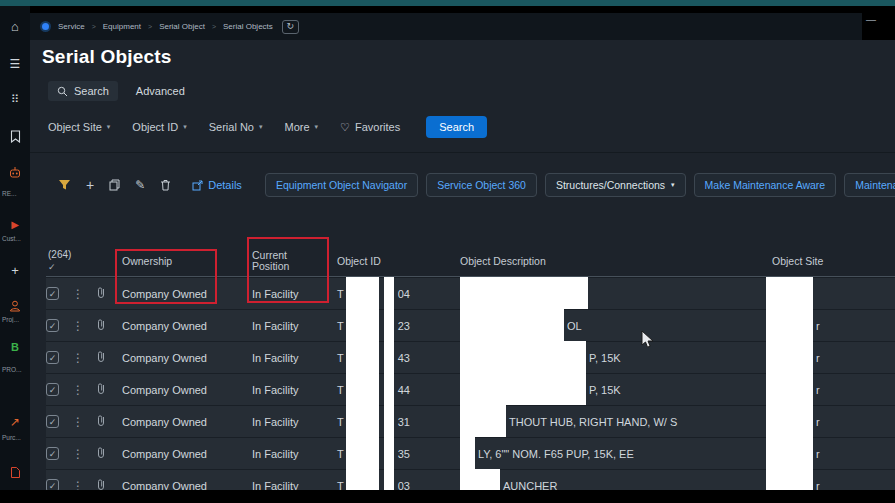 Image resolution: width=895 pixels, height=503 pixels. What do you see at coordinates (398, 294) in the screenshot?
I see `object-id-cell: T 04` at bounding box center [398, 294].